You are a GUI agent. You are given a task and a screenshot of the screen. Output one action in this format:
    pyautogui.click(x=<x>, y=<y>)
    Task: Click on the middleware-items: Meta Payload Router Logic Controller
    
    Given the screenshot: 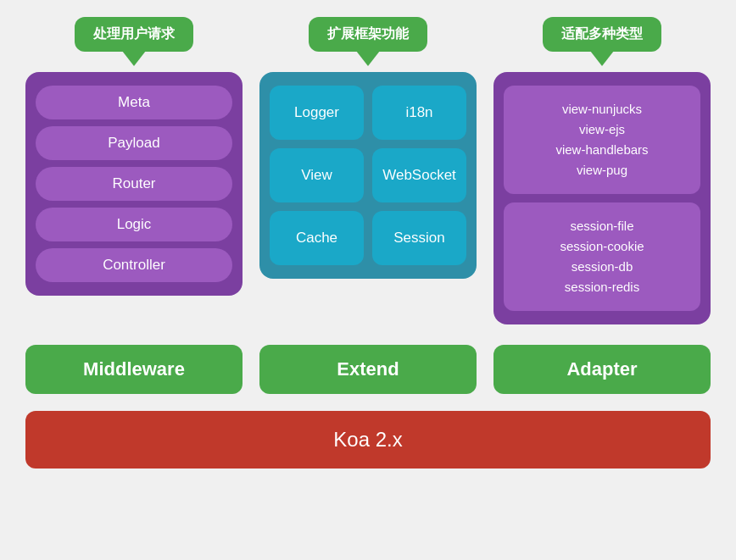 What is the action you would take?
    pyautogui.click(x=134, y=184)
    